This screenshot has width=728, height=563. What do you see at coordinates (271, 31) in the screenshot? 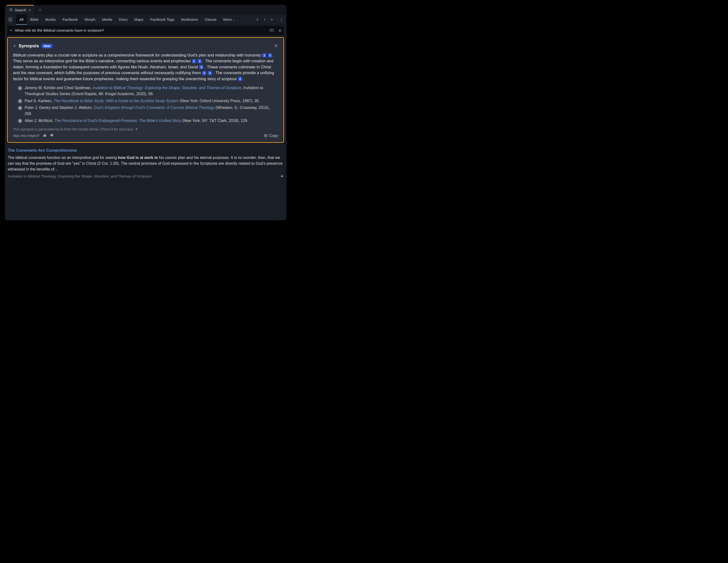
I see `keyboard-icon` at bounding box center [271, 31].